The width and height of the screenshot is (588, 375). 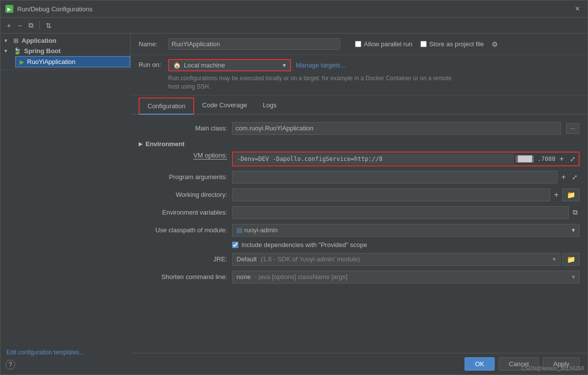 I want to click on shorten-row: Shorten command line: none - java [optio…, so click(x=359, y=277).